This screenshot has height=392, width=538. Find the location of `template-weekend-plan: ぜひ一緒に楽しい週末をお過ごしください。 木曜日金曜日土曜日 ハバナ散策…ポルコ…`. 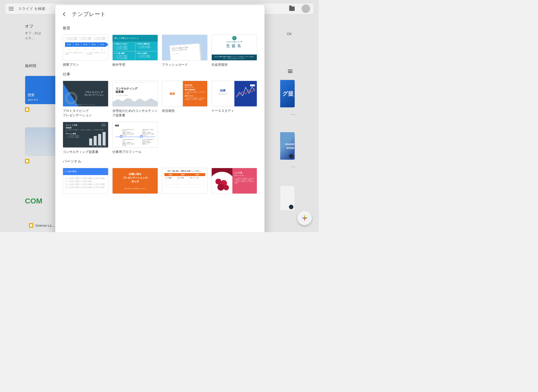

template-weekend-plan: ぜひ一緒に楽しい週末をお過ごしください。 木曜日金曜日土曜日 ハバナ散策…ポルコ… is located at coordinates (185, 181).